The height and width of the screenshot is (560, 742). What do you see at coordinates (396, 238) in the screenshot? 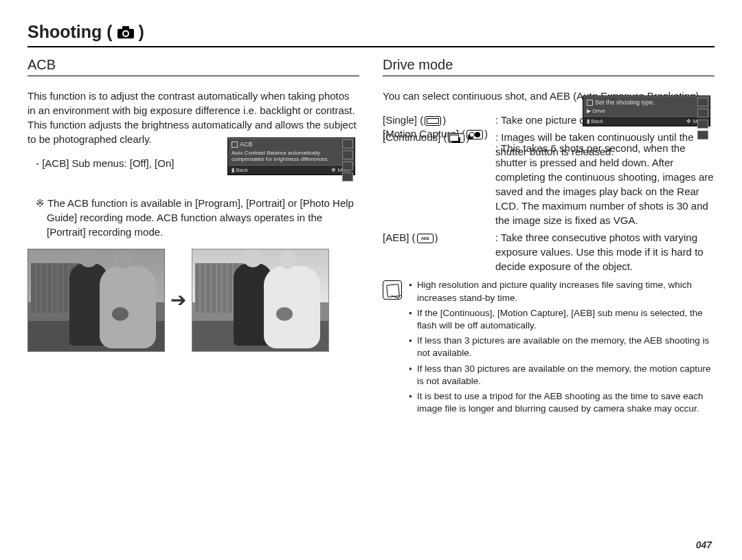
I see `aeb-name-text: [AEB]` at bounding box center [396, 238].